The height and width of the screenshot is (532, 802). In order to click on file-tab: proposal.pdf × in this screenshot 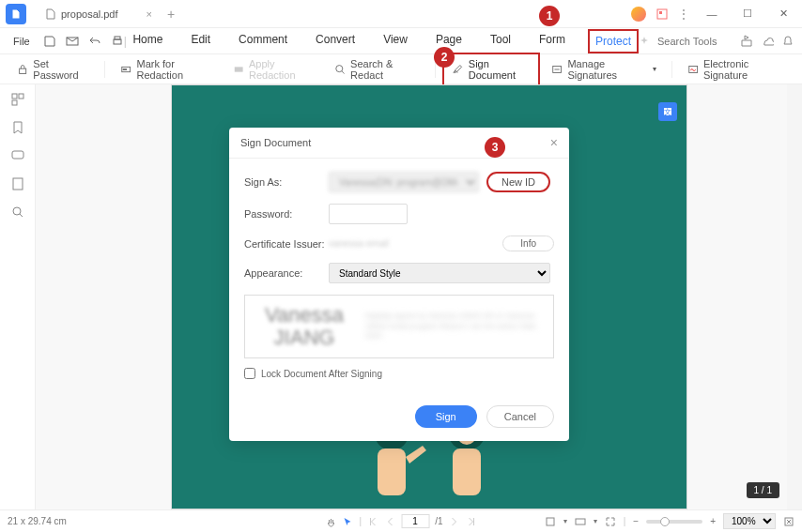, I will do `click(99, 14)`.